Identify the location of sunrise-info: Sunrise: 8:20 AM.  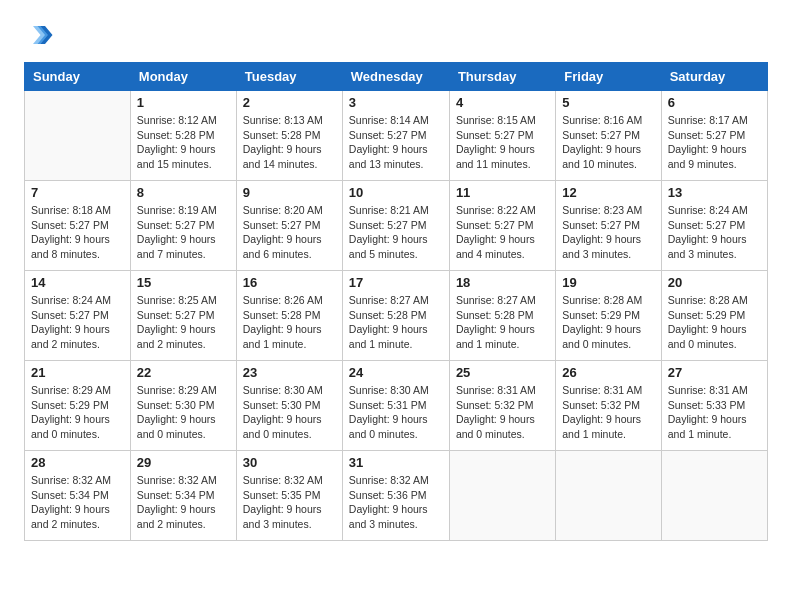
(283, 210).